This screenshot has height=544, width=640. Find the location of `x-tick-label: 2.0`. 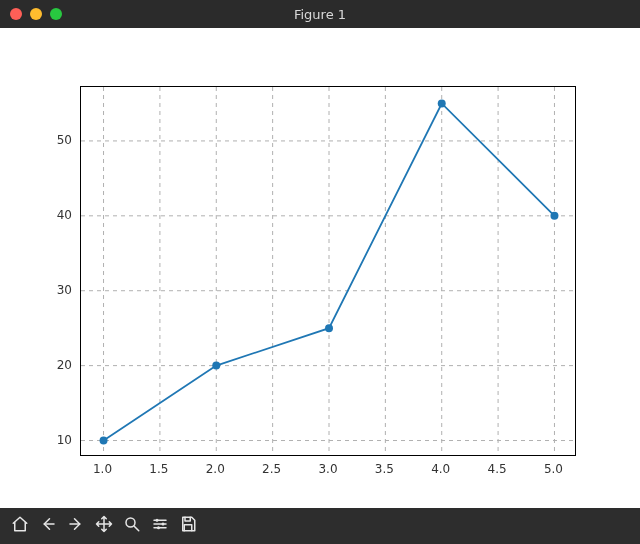

x-tick-label: 2.0 is located at coordinates (216, 469).